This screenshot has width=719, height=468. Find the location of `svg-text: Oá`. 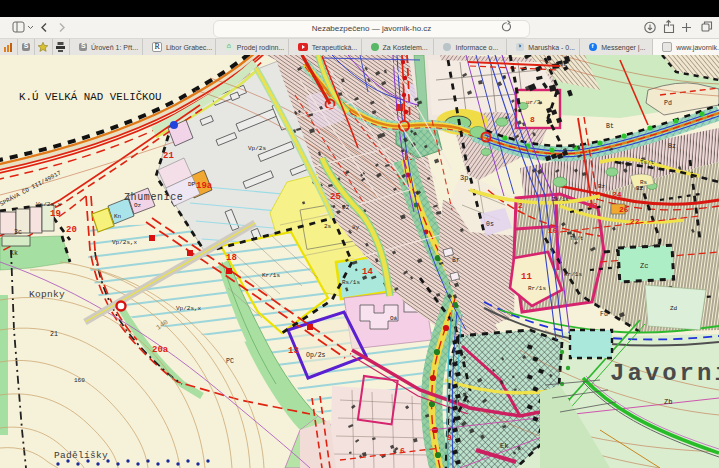

svg-text: Oá is located at coordinates (394, 318).